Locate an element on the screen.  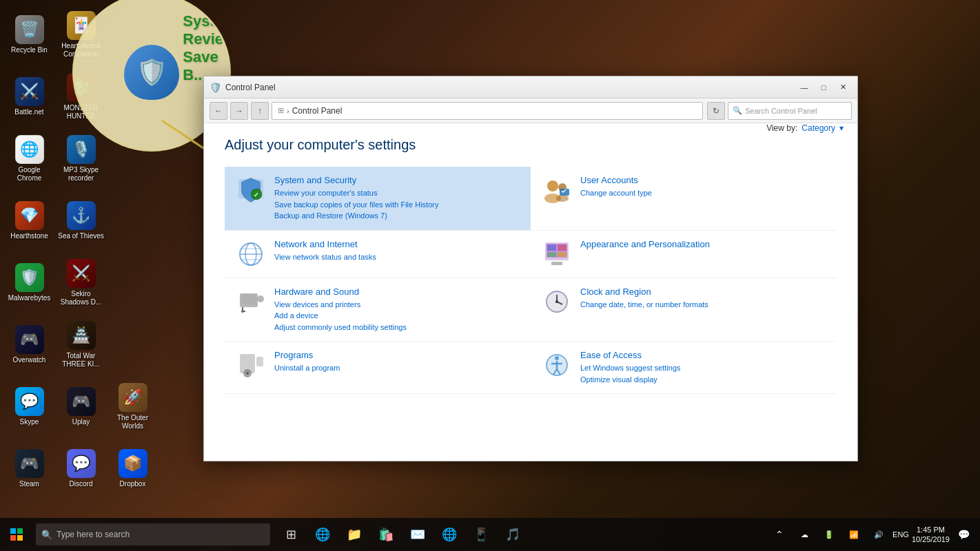
clock-display: 1:45 PM 10/25/2019 is located at coordinates (930, 534).